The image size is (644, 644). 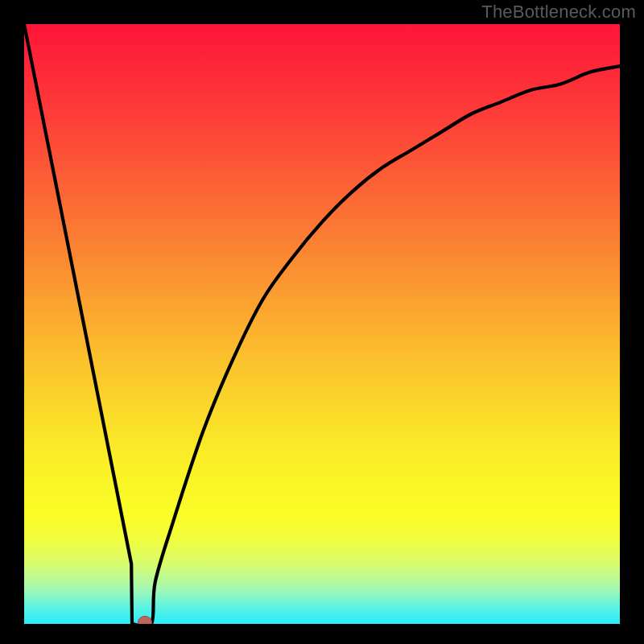 I want to click on watermark-text: TheBottleneck.com, so click(x=559, y=12).